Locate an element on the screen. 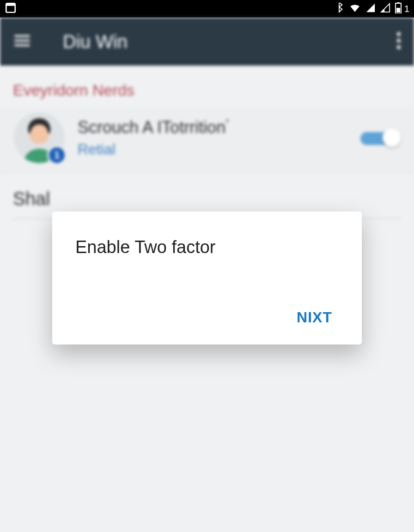  bluetooth-icon is located at coordinates (339, 9).